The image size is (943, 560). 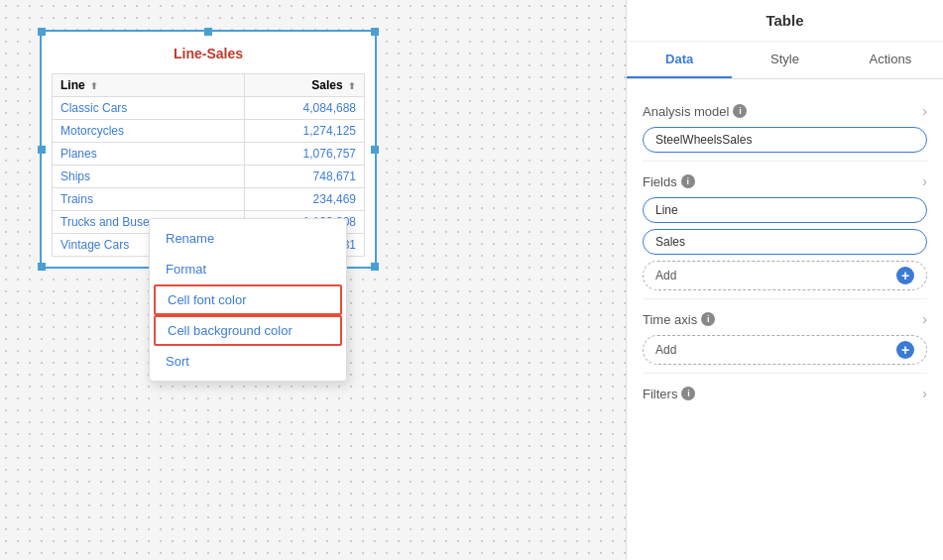 What do you see at coordinates (42, 150) in the screenshot?
I see `resize-handle-ml` at bounding box center [42, 150].